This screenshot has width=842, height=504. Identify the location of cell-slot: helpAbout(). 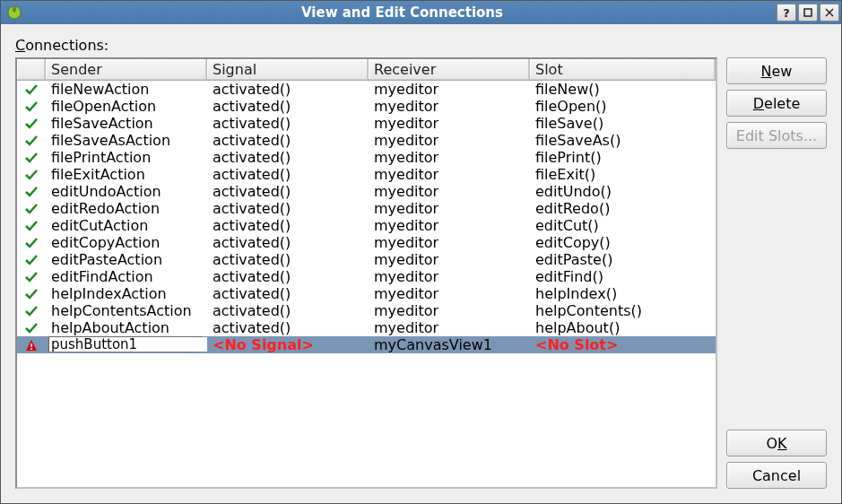
(622, 328).